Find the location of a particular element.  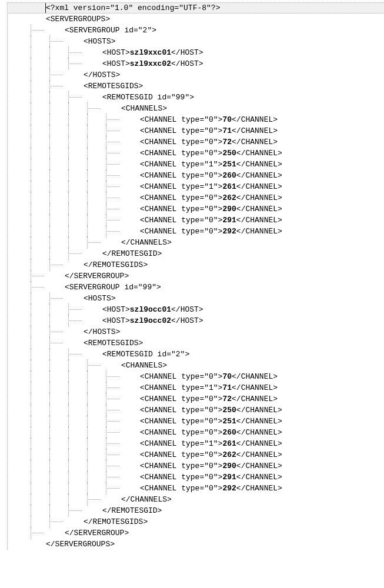

xml-text: <CHANNEL type="1">251</CHANNEL> is located at coordinates (211, 165).